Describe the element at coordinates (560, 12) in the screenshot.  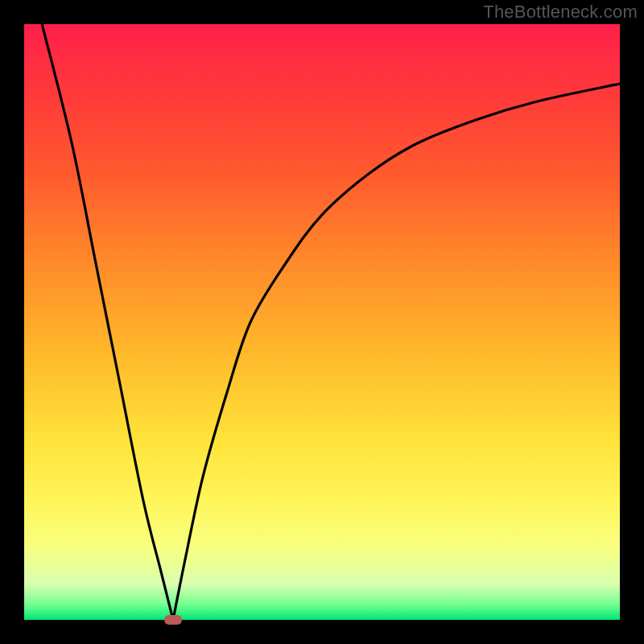
I see `watermark-text: TheBottleneck.com` at that location.